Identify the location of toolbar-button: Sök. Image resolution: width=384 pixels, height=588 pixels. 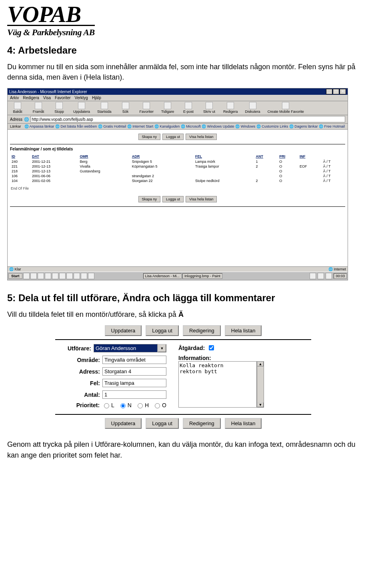
(126, 108).